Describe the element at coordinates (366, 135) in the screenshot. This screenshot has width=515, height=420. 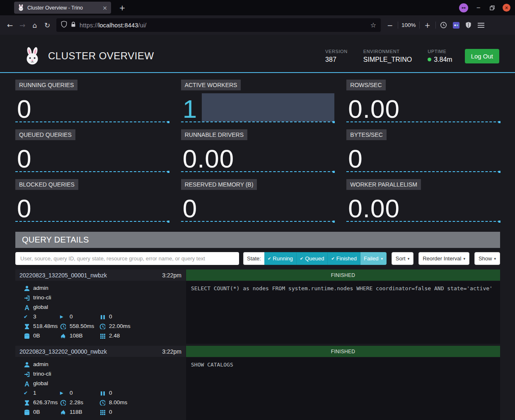
I see `stat-label: BYTES/SEC` at that location.